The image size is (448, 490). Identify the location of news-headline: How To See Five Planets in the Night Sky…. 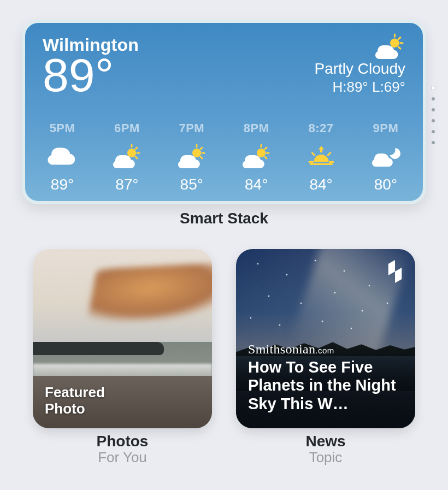
(326, 386).